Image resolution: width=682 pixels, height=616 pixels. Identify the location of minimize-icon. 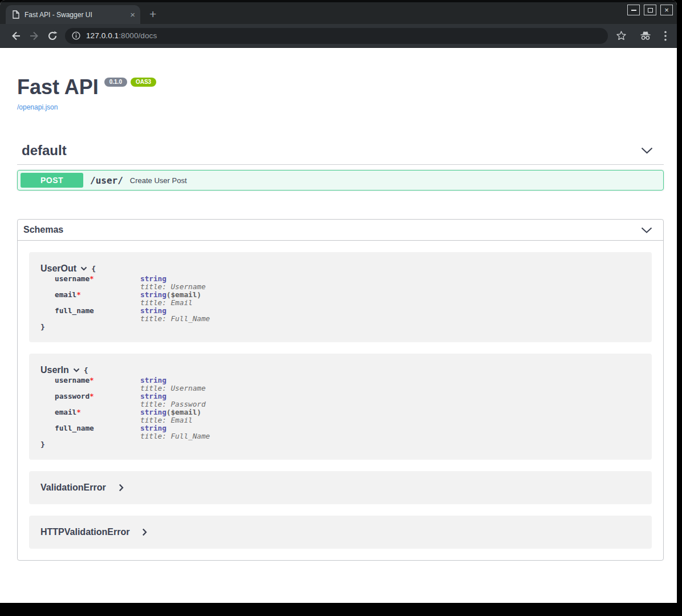
(634, 10).